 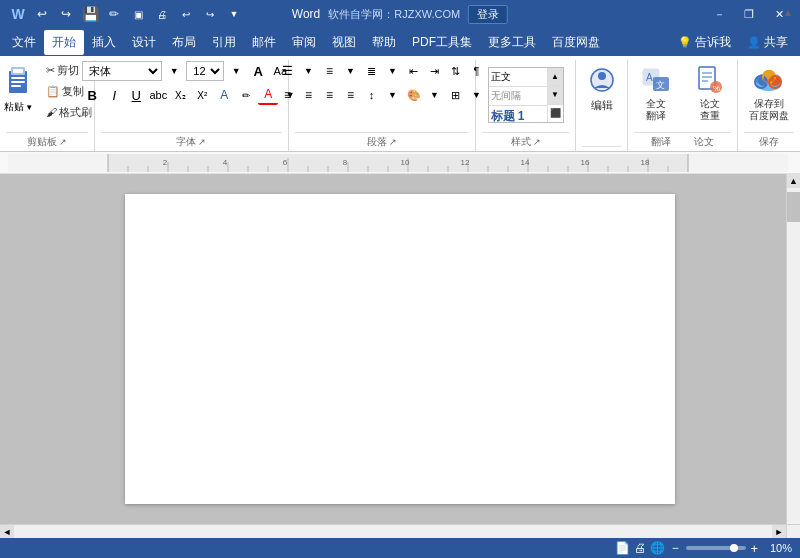 I want to click on menu-mailings: 邮件, so click(x=264, y=42).